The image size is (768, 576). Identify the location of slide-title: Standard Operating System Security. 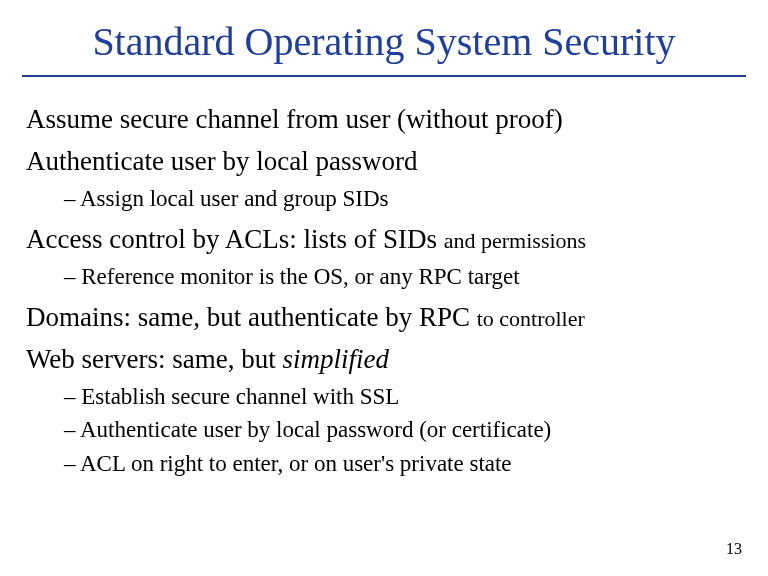
(384, 48).